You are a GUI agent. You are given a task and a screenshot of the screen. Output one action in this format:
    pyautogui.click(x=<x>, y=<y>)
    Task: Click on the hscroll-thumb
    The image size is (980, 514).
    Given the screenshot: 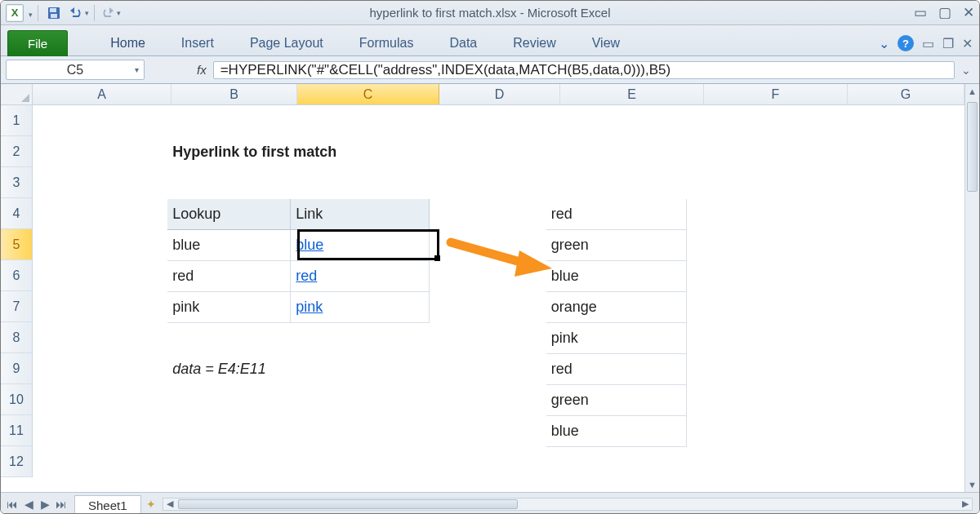 What is the action you would take?
    pyautogui.click(x=348, y=504)
    